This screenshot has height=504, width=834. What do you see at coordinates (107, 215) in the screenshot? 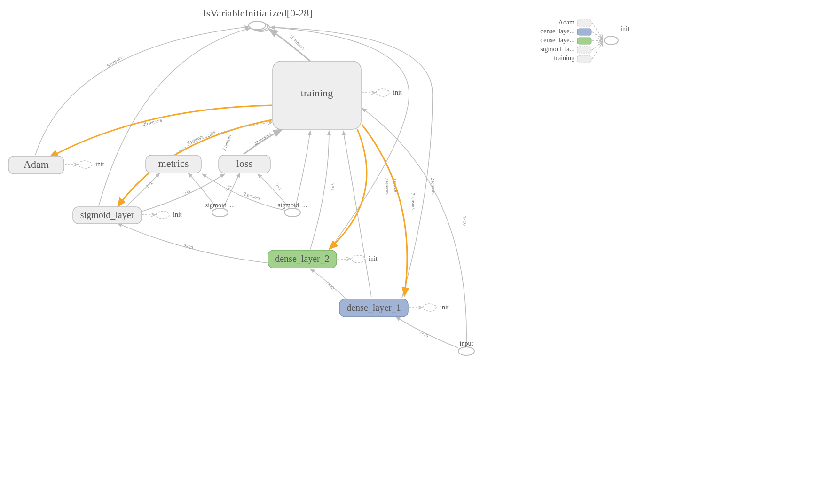
I see `svg-text: sigmoid_layer` at bounding box center [107, 215].